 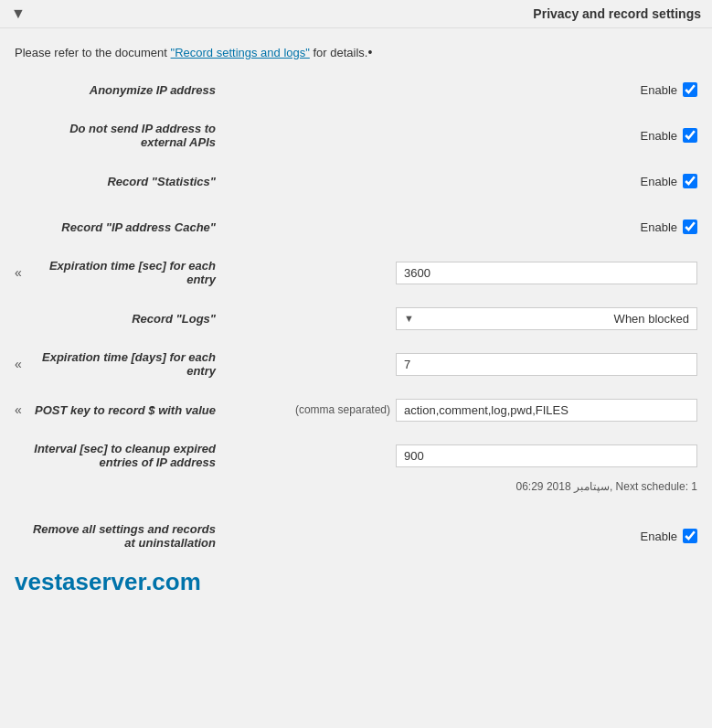 I want to click on setting-remove-settings: Remove all settings and records at unins…, so click(x=356, y=536).